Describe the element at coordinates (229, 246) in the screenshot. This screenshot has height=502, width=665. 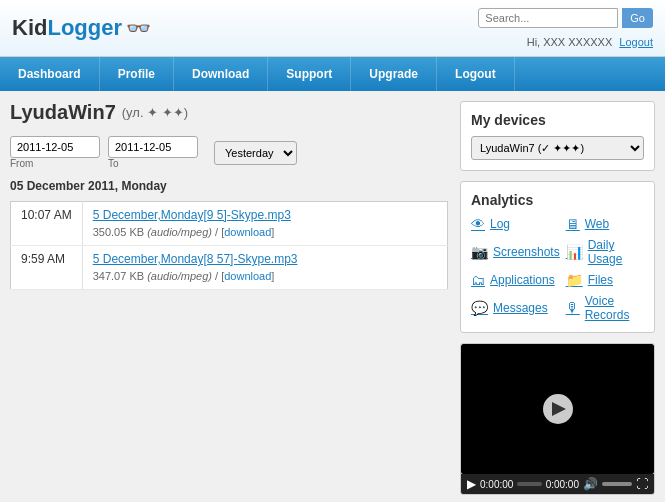
I see `records-table: 10:07 AM 5 December,Monday[9 5]-Skype.mp…` at that location.